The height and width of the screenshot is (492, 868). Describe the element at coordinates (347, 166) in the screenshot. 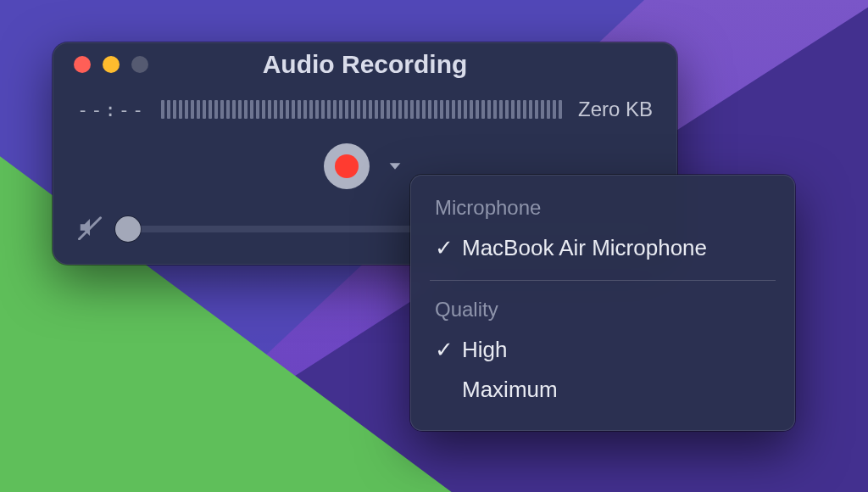

I see `record-icon` at that location.